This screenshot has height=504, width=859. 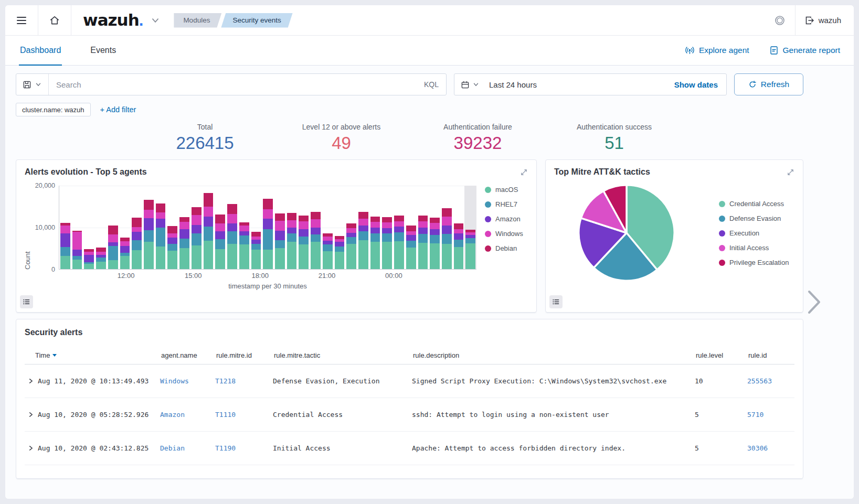 What do you see at coordinates (758, 448) in the screenshot?
I see `cell-rule-id-link: 30306` at bounding box center [758, 448].